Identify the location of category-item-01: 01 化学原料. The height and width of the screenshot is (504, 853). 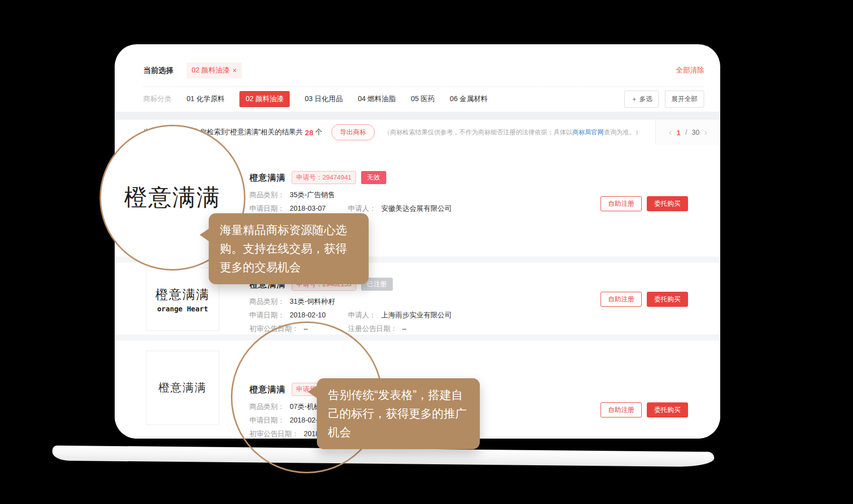
(205, 99).